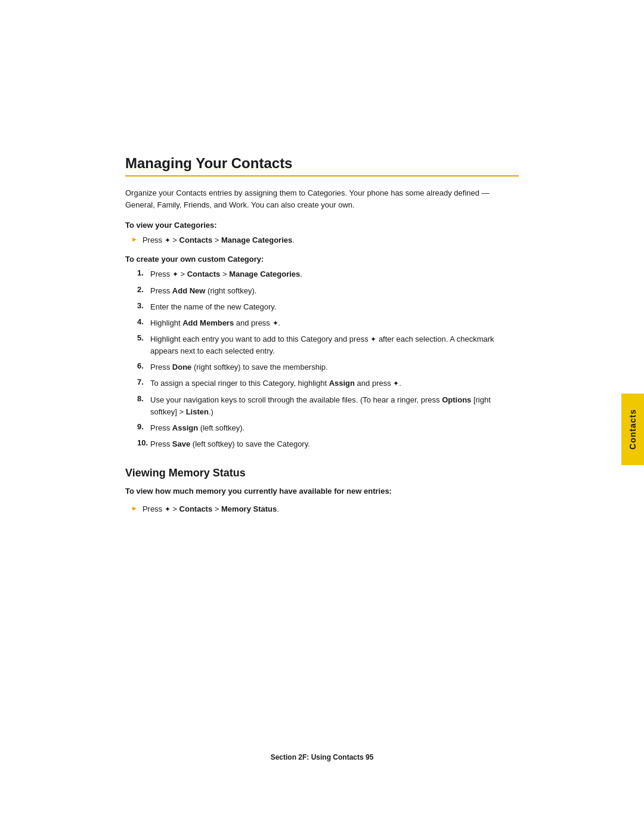 The height and width of the screenshot is (833, 644). Describe the element at coordinates (335, 406) in the screenshot. I see `step-text-8: Use your navigation keys to scroll throu…` at that location.